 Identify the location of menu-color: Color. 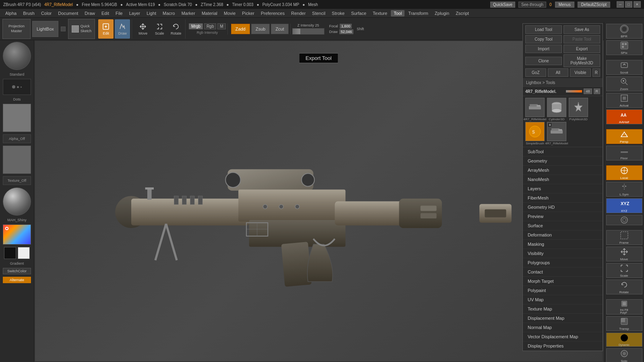
(46, 13).